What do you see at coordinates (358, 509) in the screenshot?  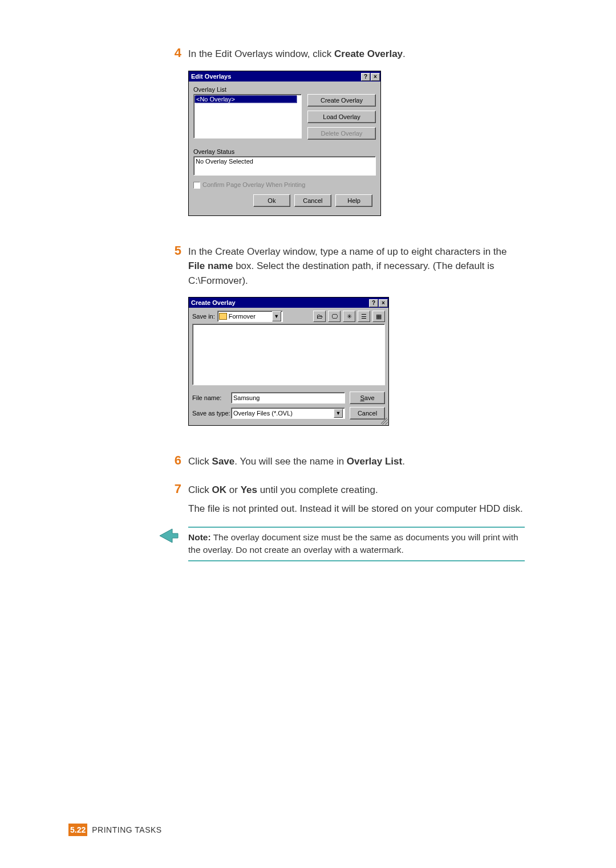 I see `step7-desc: The file is not printed out. Instead it …` at bounding box center [358, 509].